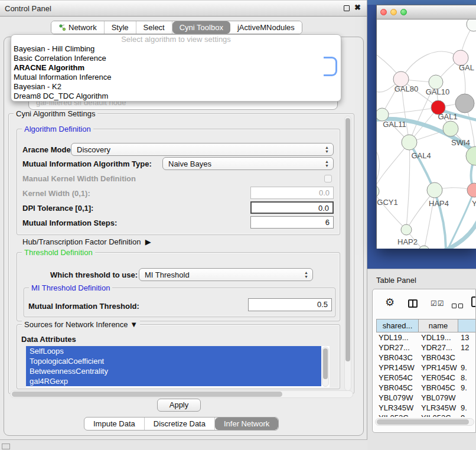 The image size is (476, 450). Describe the element at coordinates (115, 424) in the screenshot. I see `tab-impute-data: Impute Data` at that location.